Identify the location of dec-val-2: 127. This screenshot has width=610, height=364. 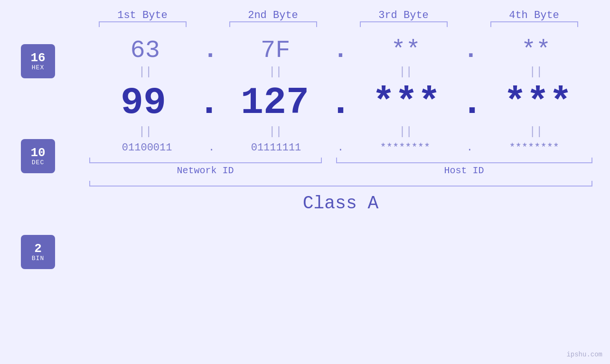
(275, 103).